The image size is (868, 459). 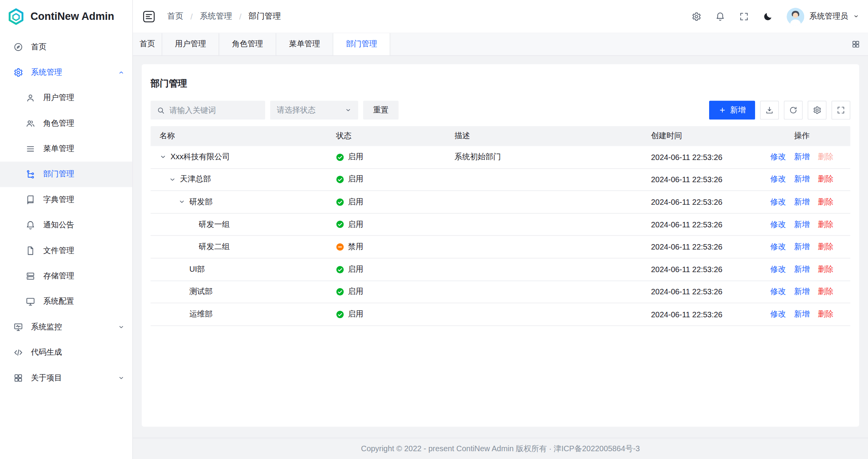 What do you see at coordinates (239, 136) in the screenshot?
I see `column-header-name: 名称` at bounding box center [239, 136].